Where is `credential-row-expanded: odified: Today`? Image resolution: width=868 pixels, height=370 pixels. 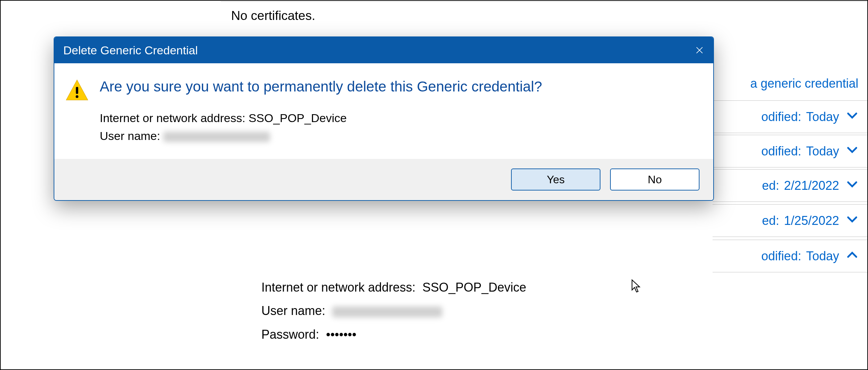 credential-row-expanded: odified: Today is located at coordinates (790, 256).